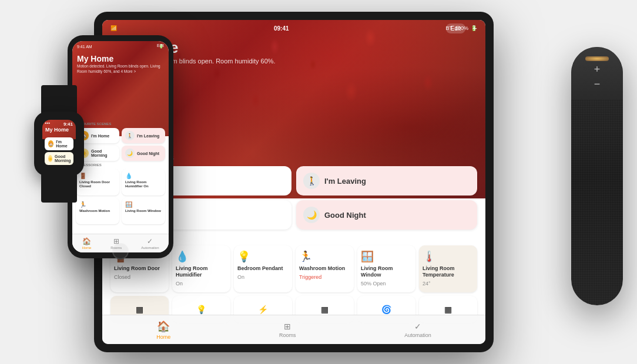 The image size is (637, 364). I want to click on acc-small-icon-2: 💡, so click(201, 309).